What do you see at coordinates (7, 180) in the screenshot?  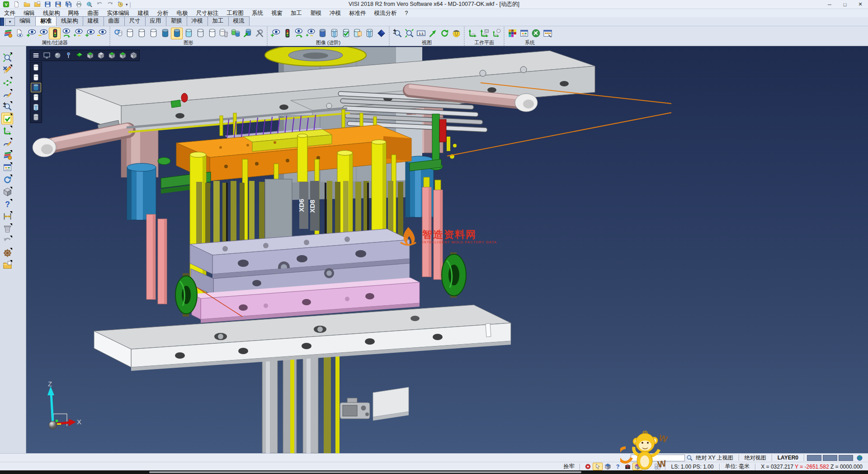 I see `regen-tool` at bounding box center [7, 180].